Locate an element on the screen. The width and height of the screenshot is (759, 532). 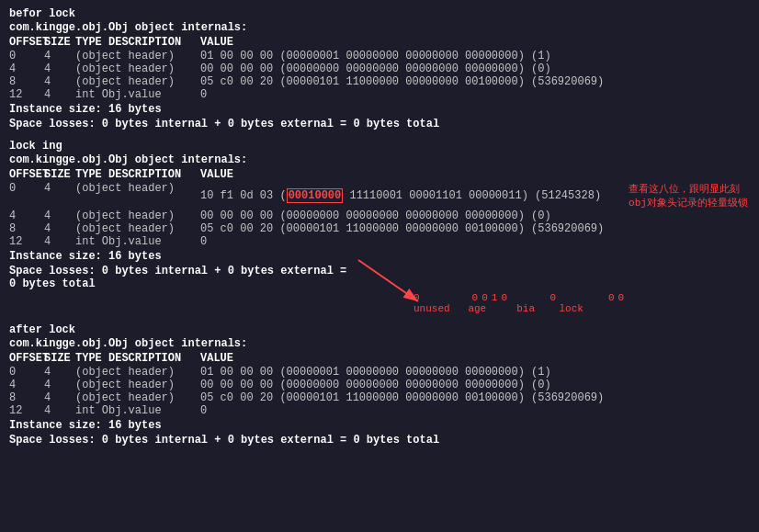
bit-labels: unused age bia lock is located at coordinates (520, 309).